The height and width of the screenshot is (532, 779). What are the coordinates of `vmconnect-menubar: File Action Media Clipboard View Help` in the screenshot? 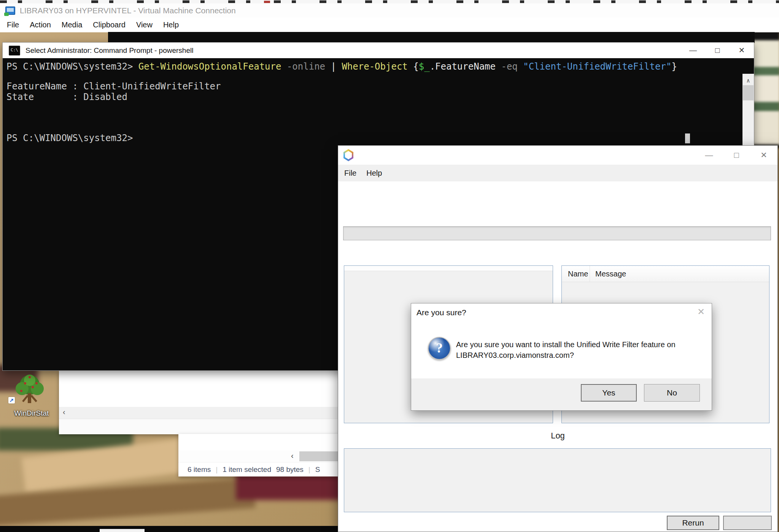 It's located at (390, 25).